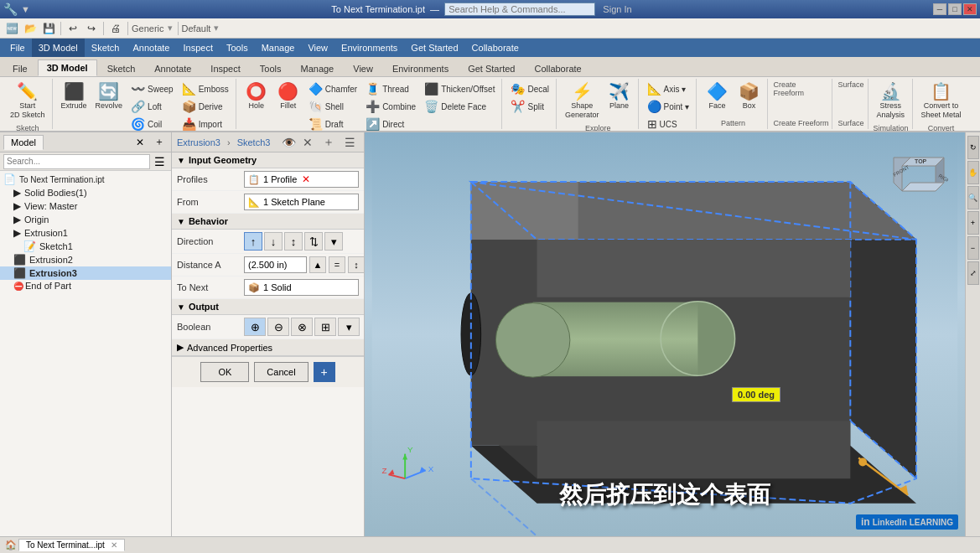 The width and height of the screenshot is (980, 553). I want to click on nav-orbit-button: ↻, so click(973, 147).